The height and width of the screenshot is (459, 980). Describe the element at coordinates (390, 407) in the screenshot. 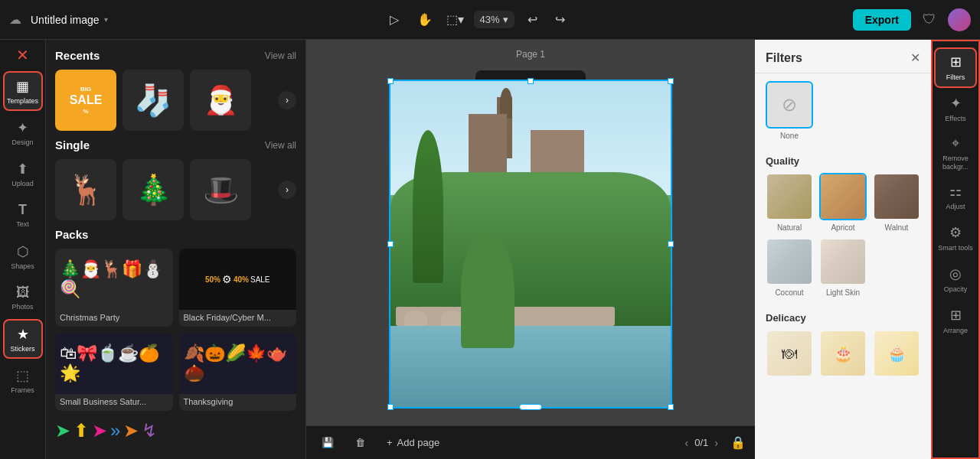

I see `resize-handle-bl` at that location.